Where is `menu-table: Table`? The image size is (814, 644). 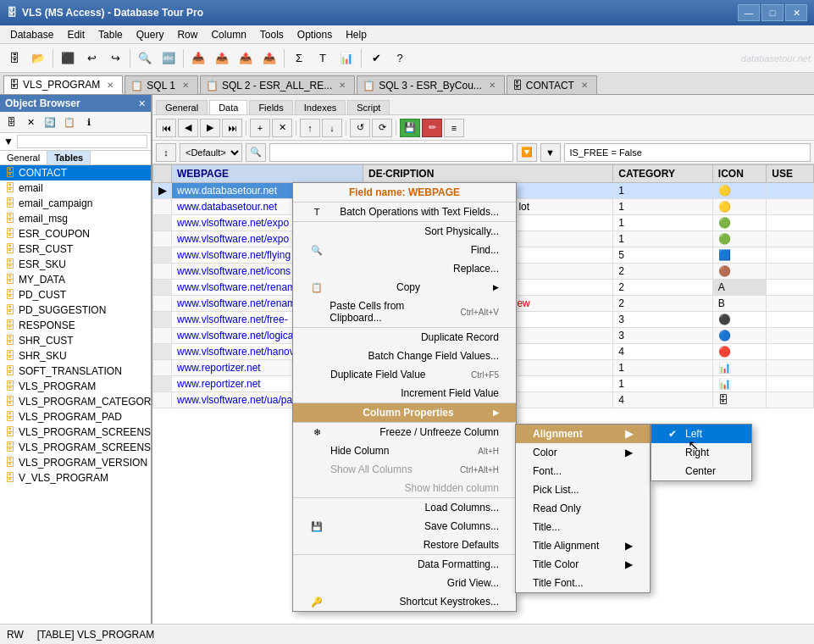 menu-table: Table is located at coordinates (110, 35).